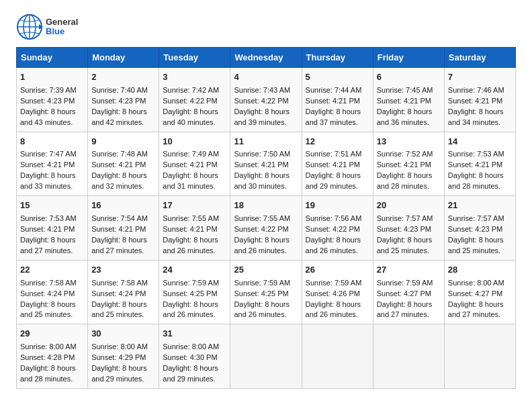  I want to click on day-number: 24, so click(195, 270).